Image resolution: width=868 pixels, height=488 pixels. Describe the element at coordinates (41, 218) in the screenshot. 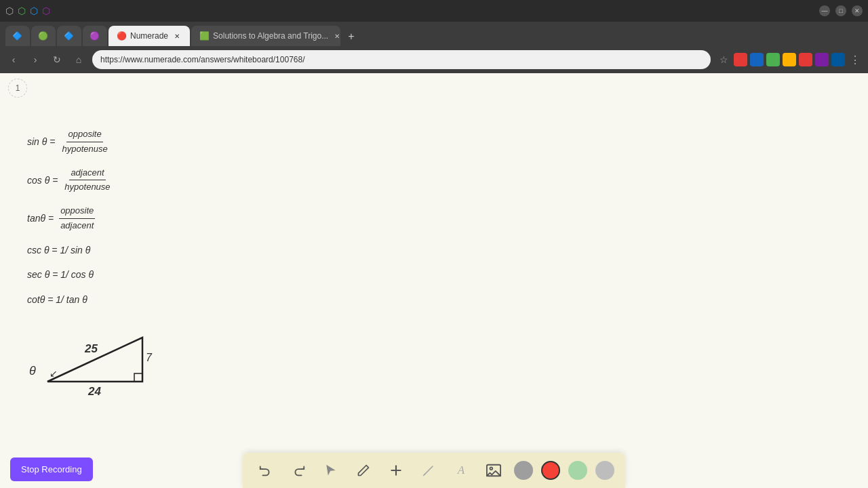

I see `formula-tan-prefix: tanθ =` at that location.